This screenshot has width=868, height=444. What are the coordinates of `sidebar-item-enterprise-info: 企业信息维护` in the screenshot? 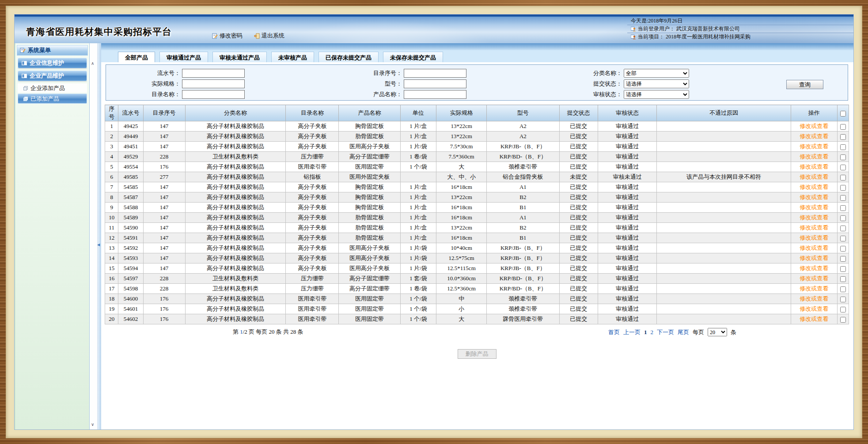 It's located at (52, 63).